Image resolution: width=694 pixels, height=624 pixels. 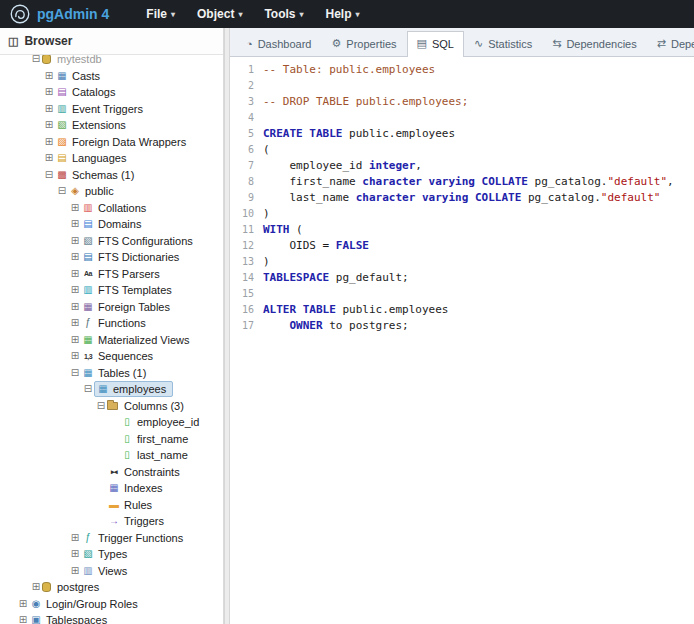 What do you see at coordinates (422, 44) in the screenshot?
I see `sql-icon: ▤` at bounding box center [422, 44].